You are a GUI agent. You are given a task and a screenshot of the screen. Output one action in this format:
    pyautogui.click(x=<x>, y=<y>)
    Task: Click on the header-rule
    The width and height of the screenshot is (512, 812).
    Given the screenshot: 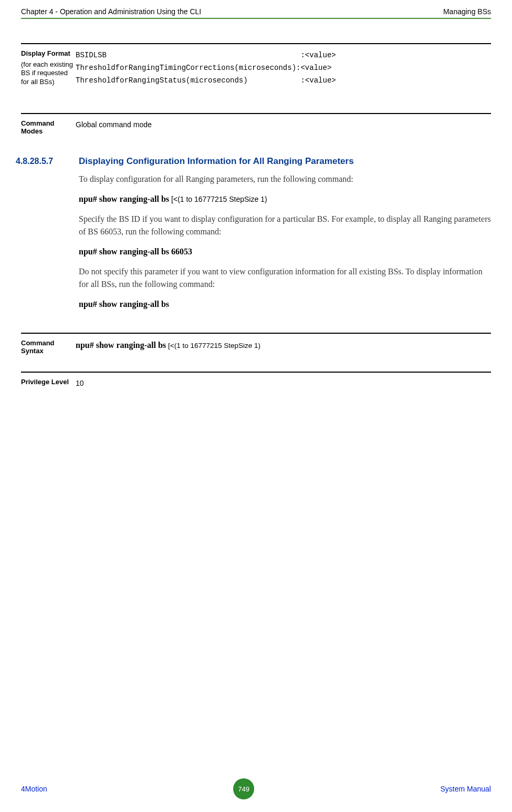 What is the action you would take?
    pyautogui.click(x=256, y=18)
    